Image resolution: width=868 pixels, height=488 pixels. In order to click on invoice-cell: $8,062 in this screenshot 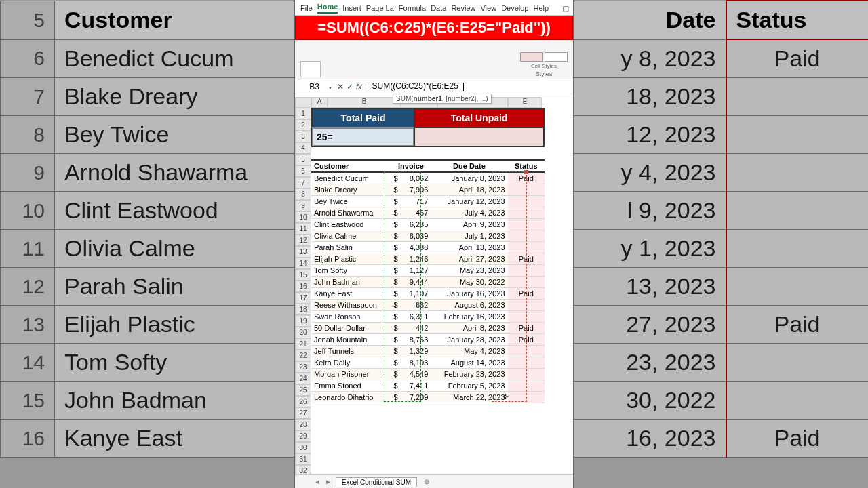, I will do `click(411, 178)`.